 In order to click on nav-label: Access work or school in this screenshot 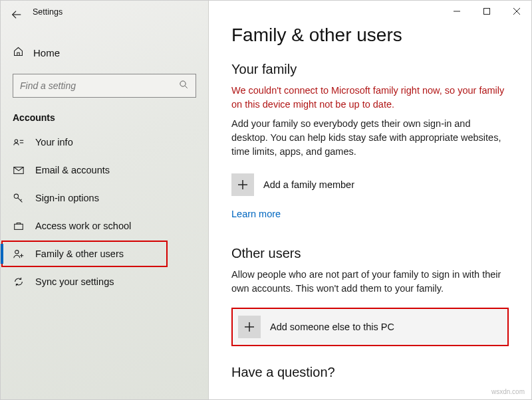, I will do `click(83, 226)`.